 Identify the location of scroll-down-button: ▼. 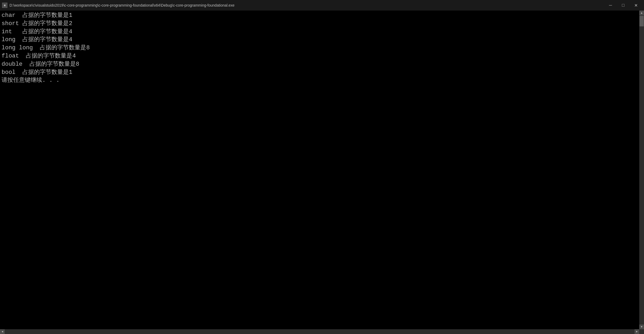
(642, 327).